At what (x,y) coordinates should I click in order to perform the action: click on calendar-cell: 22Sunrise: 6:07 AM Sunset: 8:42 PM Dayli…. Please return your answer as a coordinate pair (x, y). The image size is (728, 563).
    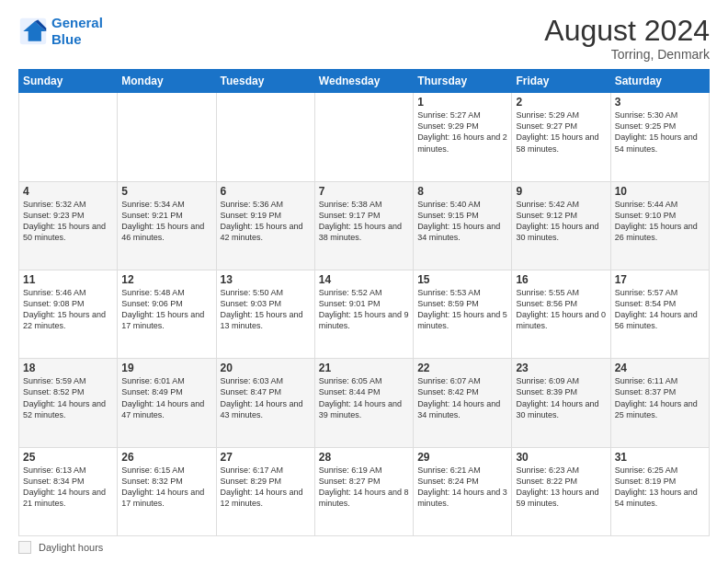
    Looking at the image, I should click on (463, 403).